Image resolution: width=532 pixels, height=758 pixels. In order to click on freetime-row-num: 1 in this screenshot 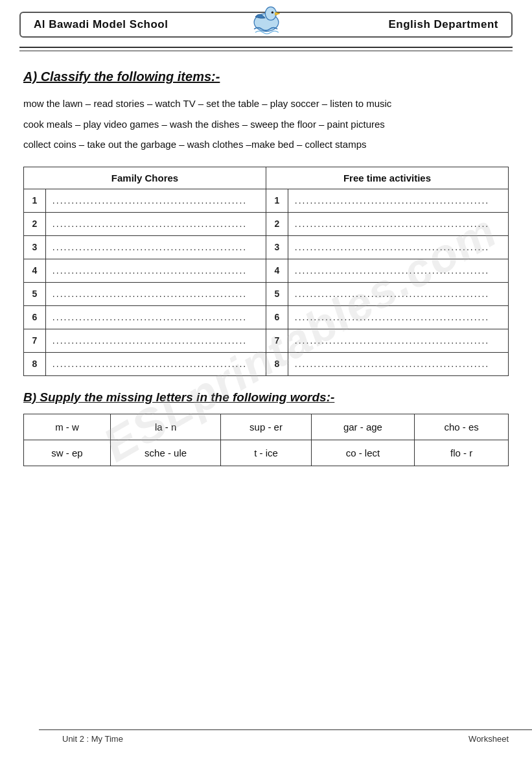, I will do `click(277, 200)`.